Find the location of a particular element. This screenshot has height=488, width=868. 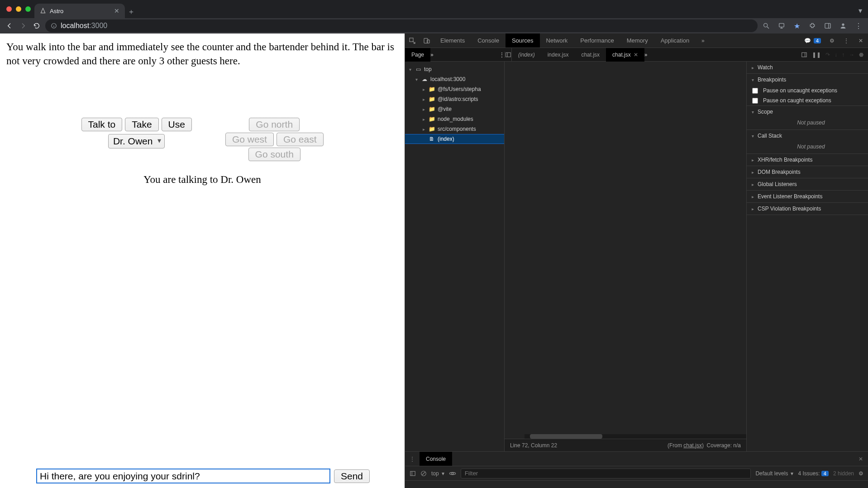

site-info-icon is located at coordinates (54, 26).